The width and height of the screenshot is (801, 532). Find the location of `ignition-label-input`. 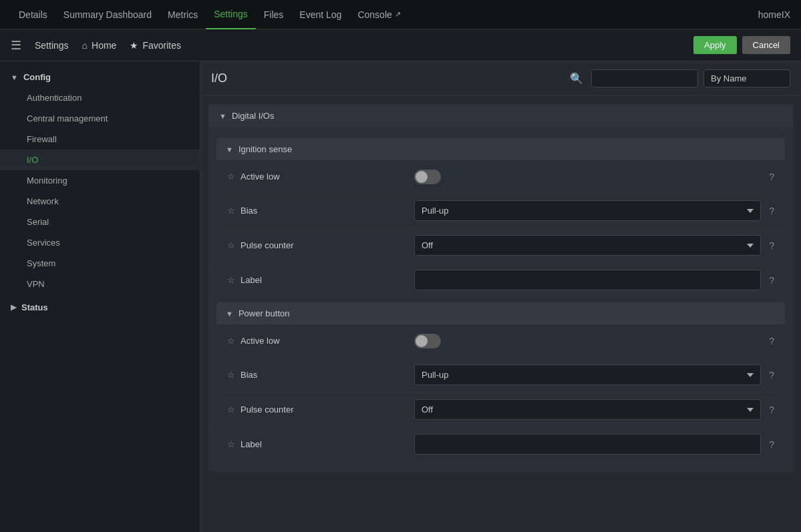

ignition-label-input is located at coordinates (588, 280).